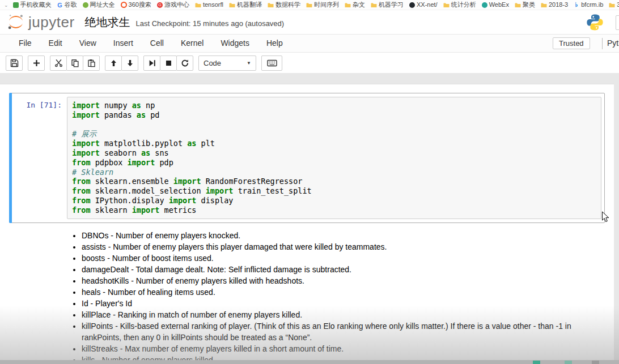  What do you see at coordinates (56, 43) in the screenshot?
I see `menu-edit: Edit` at bounding box center [56, 43].